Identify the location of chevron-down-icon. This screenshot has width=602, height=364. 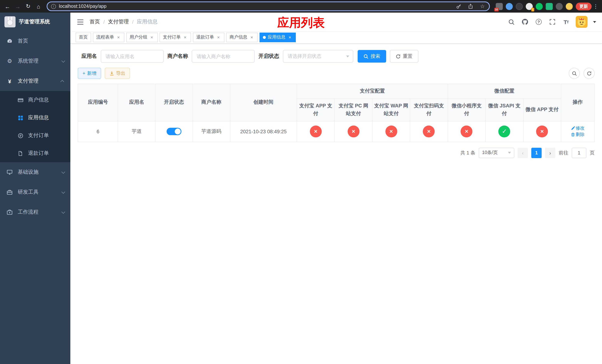
(509, 153).